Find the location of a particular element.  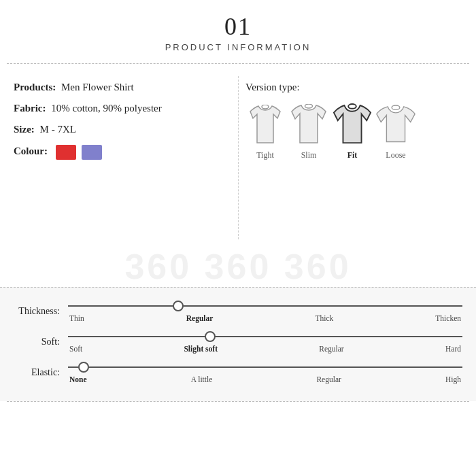

thickness-track-wrapper is located at coordinates (265, 306).